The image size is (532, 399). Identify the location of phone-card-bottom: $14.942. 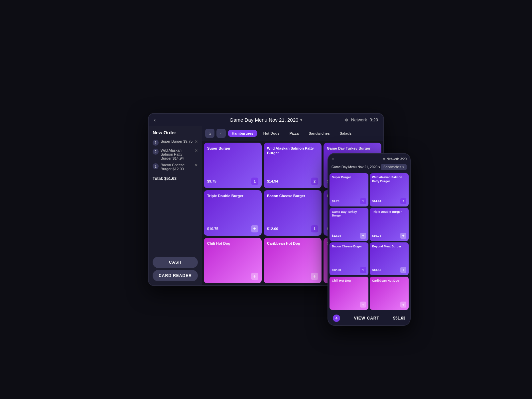
(389, 201).